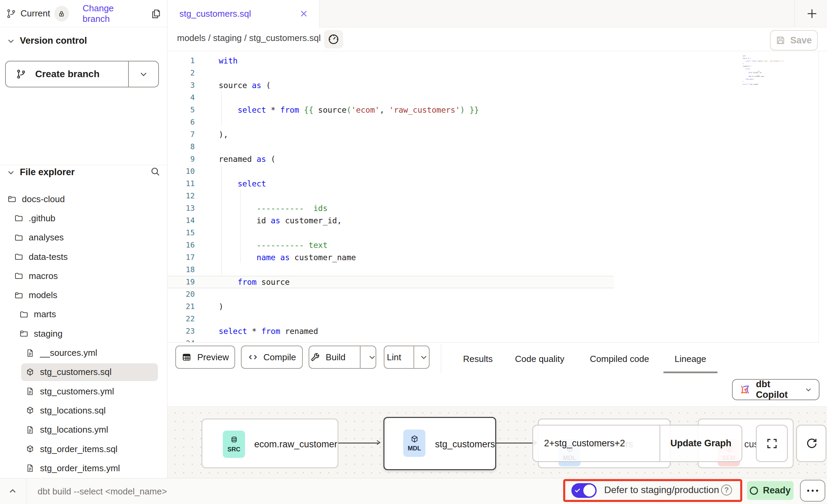  I want to click on create-branch-dropdown, so click(143, 74).